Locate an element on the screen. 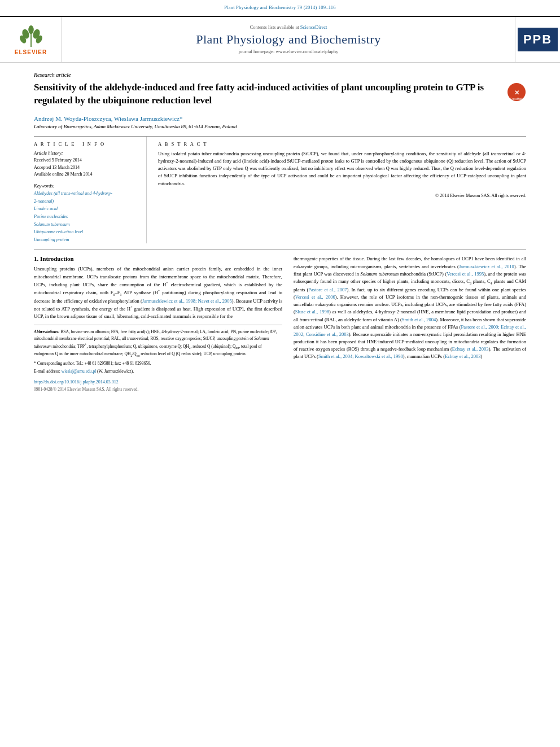 This screenshot has height=747, width=560. body-left-col: 1. Introduction Uncoupling proteins (UCP… is located at coordinates (158, 324).